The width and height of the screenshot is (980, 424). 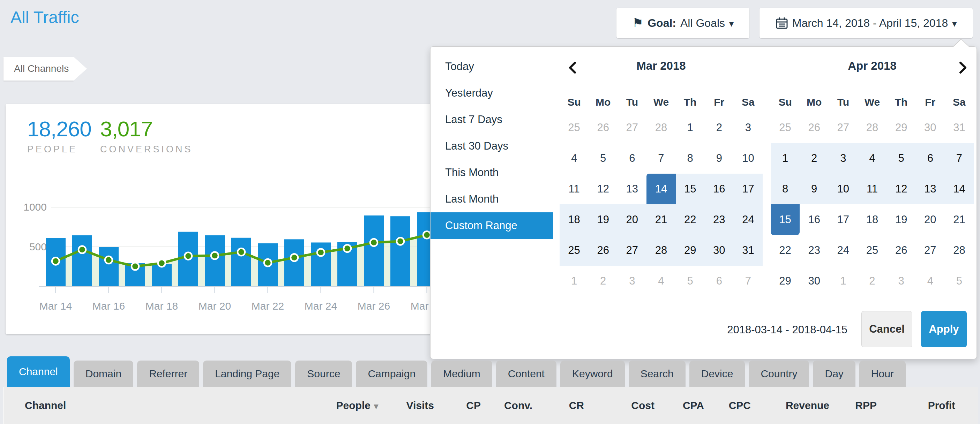 What do you see at coordinates (883, 374) in the screenshot?
I see `tab-hour: Hour` at bounding box center [883, 374].